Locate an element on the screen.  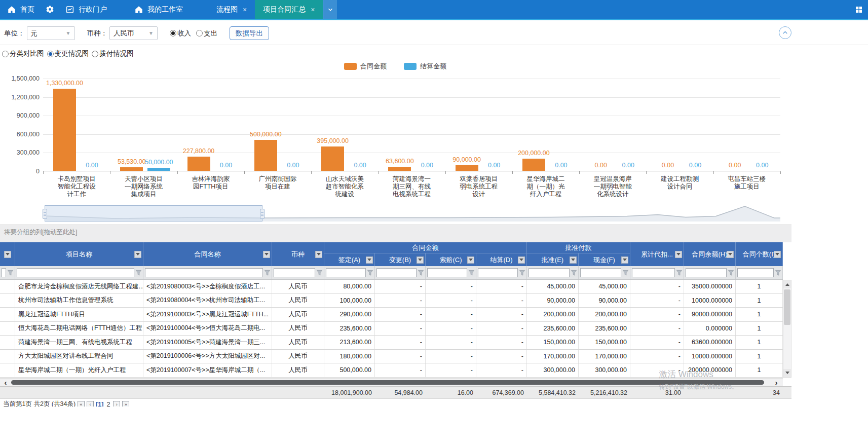
nav-home: 首页 is located at coordinates (21, 9).